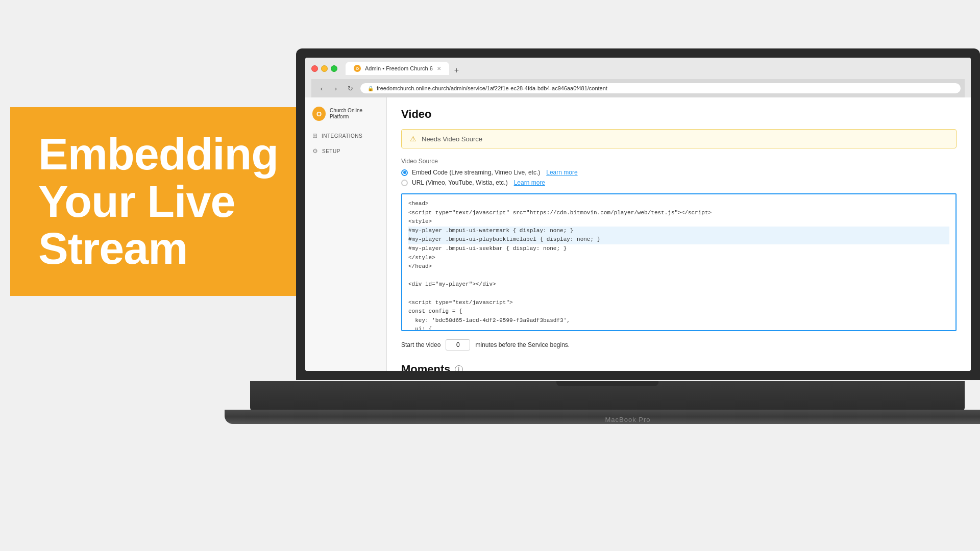  What do you see at coordinates (322, 88) in the screenshot?
I see `back-button: ‹` at bounding box center [322, 88].